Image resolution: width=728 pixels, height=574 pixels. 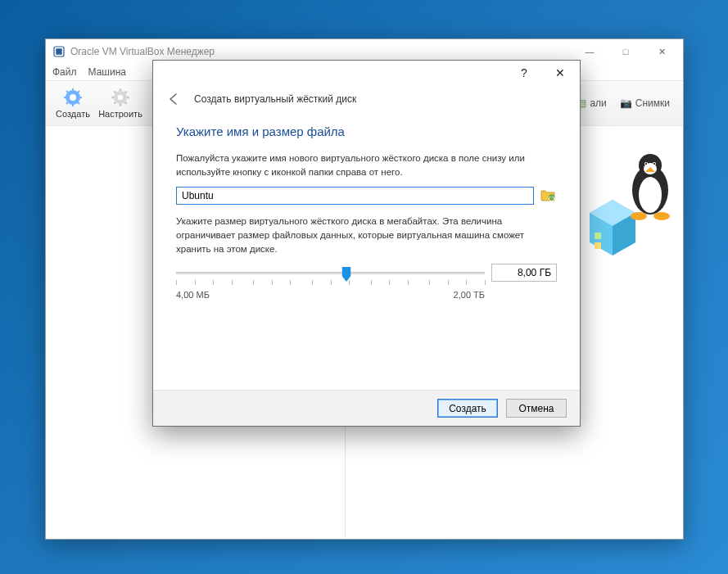 What do you see at coordinates (536, 408) in the screenshot?
I see `cancel-button: Отмена` at bounding box center [536, 408].